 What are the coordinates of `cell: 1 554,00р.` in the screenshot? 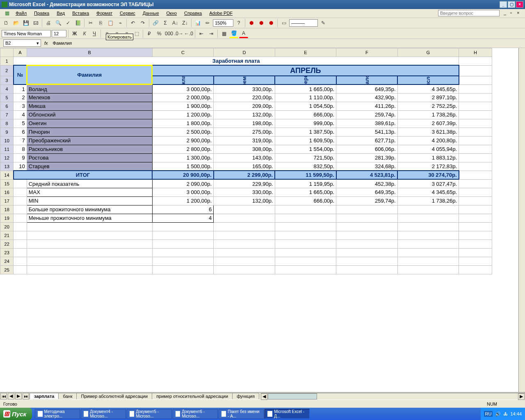 It's located at (305, 149).